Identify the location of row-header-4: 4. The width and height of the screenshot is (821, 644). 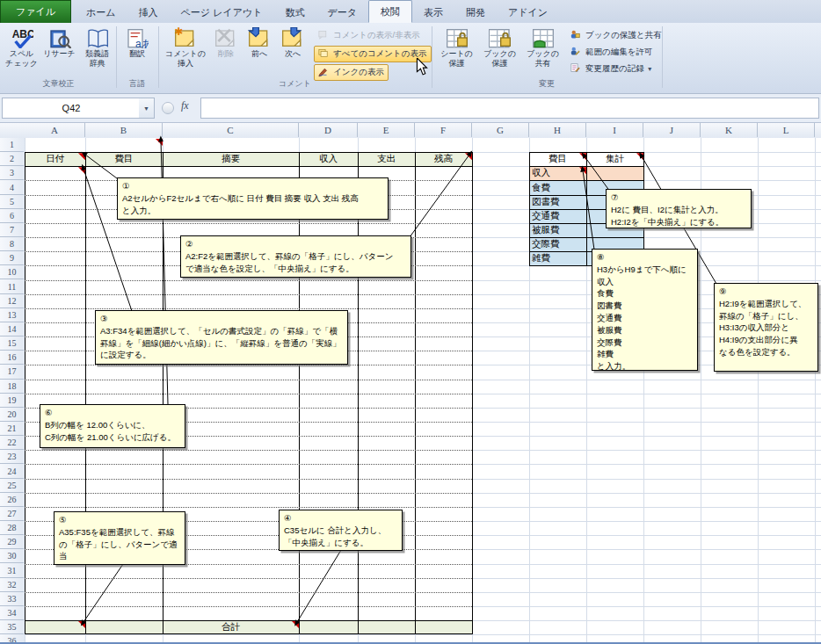
(12, 187).